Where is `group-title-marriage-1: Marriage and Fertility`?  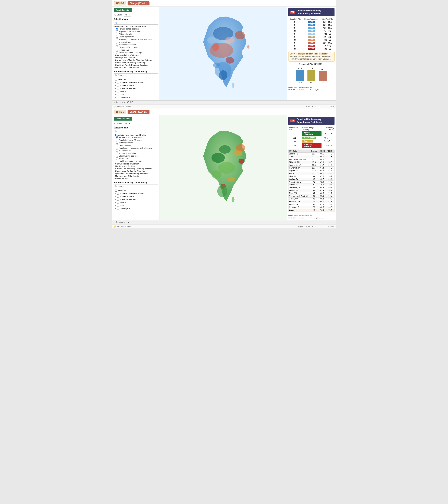
group-title-marriage-1: Marriage and Fertility is located at coordinates (136, 58).